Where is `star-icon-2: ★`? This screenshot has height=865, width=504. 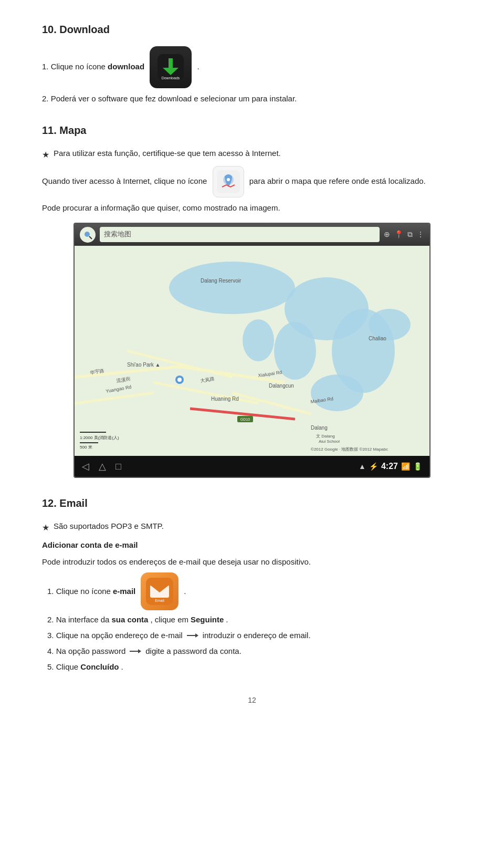 star-icon-2: ★ is located at coordinates (46, 528).